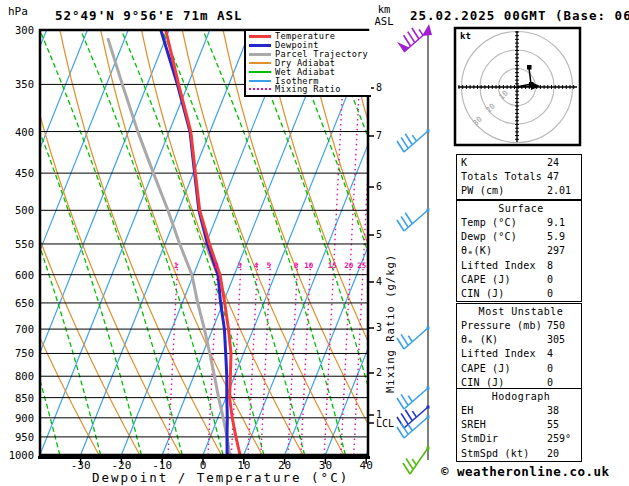 This screenshot has width=629, height=486. Describe the element at coordinates (19, 30) in the screenshot. I see `pressure-tick-label: 300` at that location.